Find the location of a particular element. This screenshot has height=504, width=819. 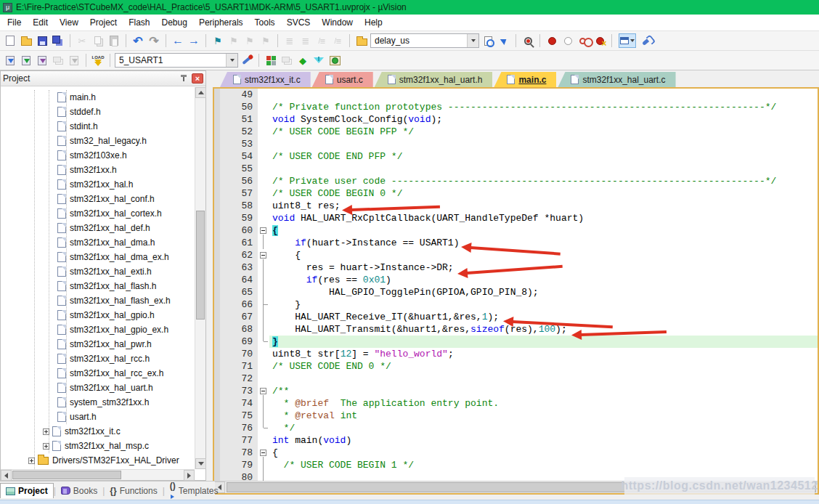

menu-flash: Flash is located at coordinates (139, 23).